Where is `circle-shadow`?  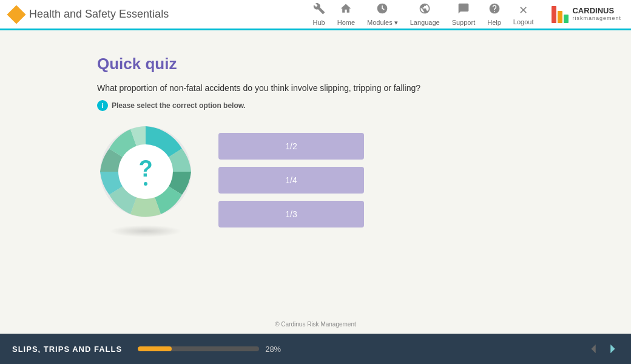 circle-shadow is located at coordinates (146, 231).